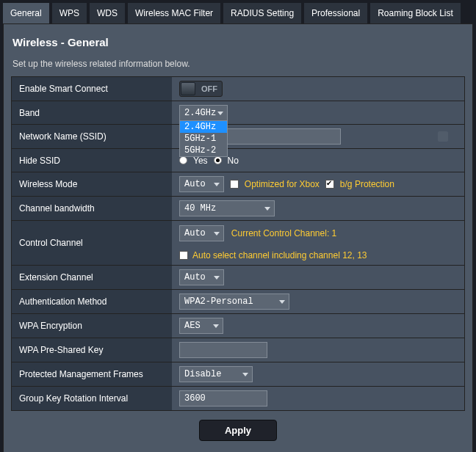 The height and width of the screenshot is (452, 476). What do you see at coordinates (107, 13) in the screenshot?
I see `tab-wds: WDS` at bounding box center [107, 13].